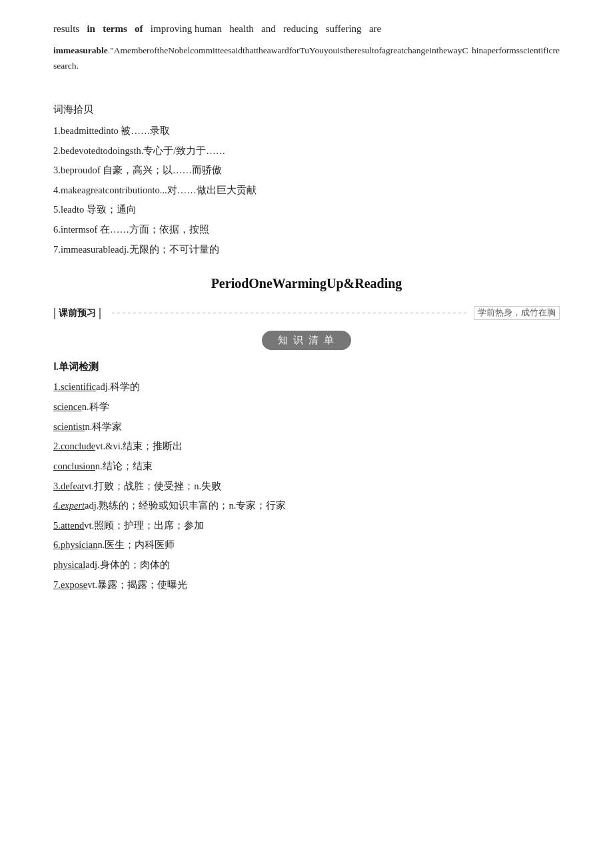 The image size is (613, 868). Describe the element at coordinates (306, 525) in the screenshot. I see `word-item: 5.attendvt.照顾；护理；出席；参加` at that location.